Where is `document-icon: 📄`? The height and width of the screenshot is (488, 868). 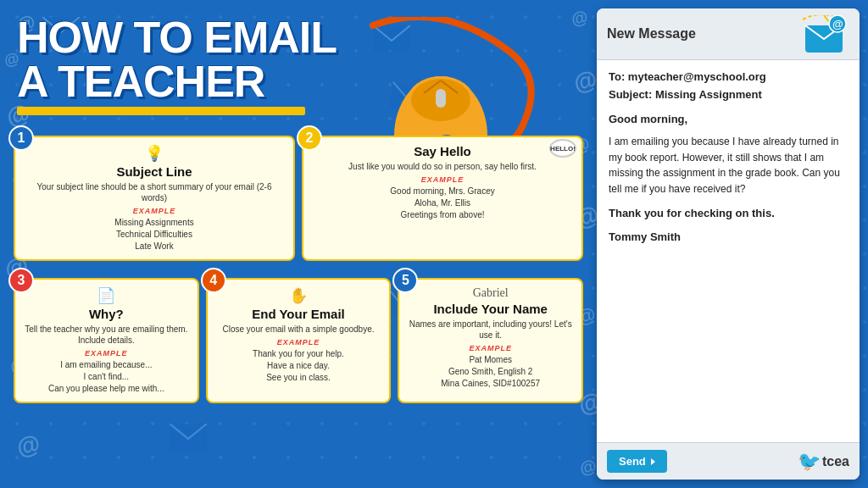
document-icon: 📄 is located at coordinates (107, 296).